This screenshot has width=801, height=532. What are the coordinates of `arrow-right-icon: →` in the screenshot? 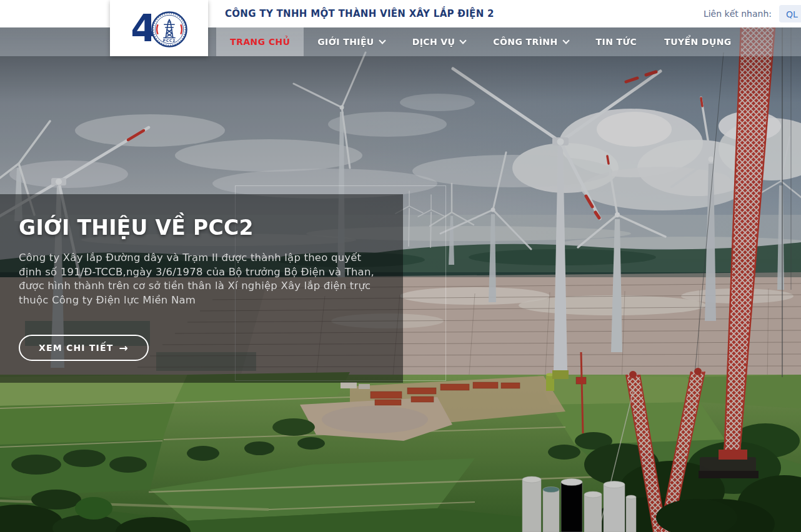 It's located at (124, 348).